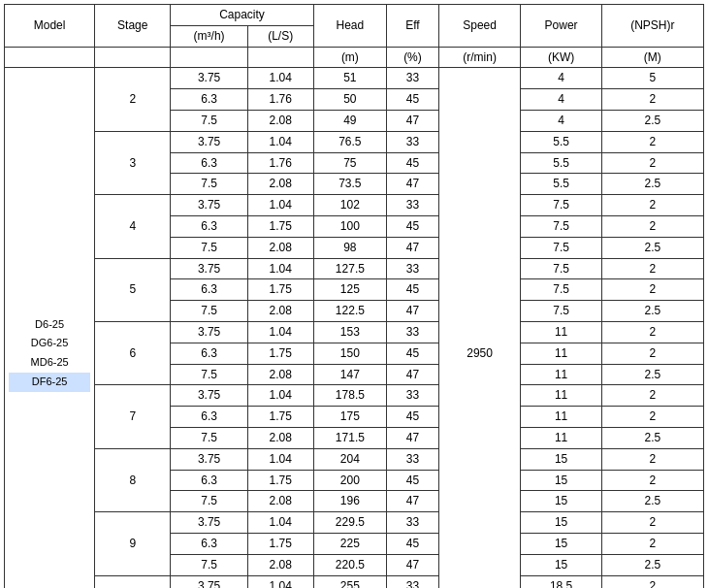 Image resolution: width=708 pixels, height=588 pixels. Describe the element at coordinates (350, 396) in the screenshot. I see `head-cell: 178.5` at that location.